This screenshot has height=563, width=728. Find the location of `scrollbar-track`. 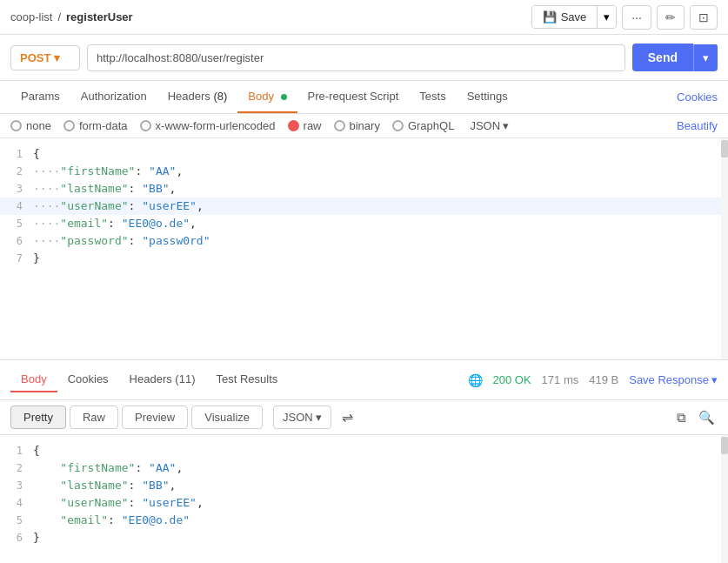

scrollbar-track is located at coordinates (725, 249).